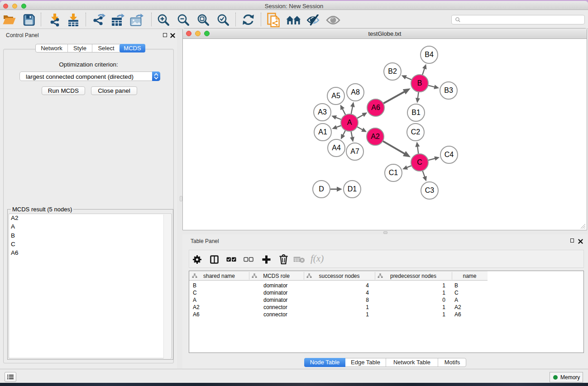  Describe the element at coordinates (420, 83) in the screenshot. I see `svg-text: B` at that location.